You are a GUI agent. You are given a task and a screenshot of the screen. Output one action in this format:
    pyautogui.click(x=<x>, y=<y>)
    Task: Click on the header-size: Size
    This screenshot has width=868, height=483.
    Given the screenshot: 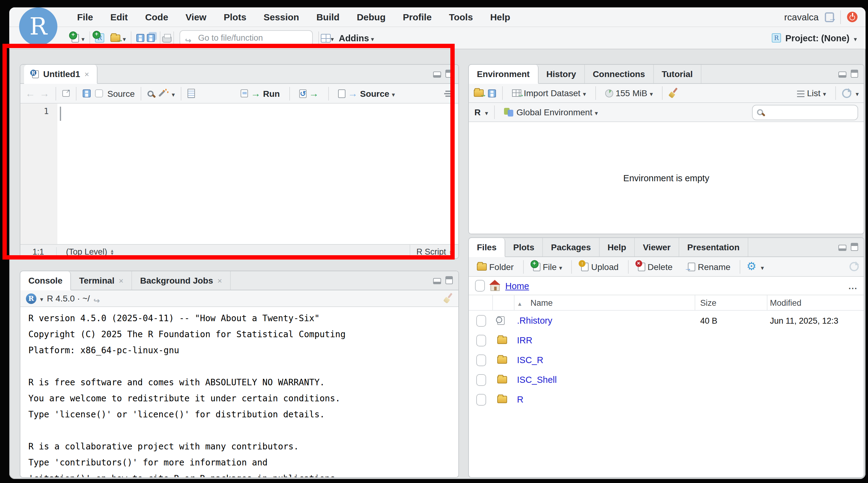 What is the action you would take?
    pyautogui.click(x=731, y=303)
    